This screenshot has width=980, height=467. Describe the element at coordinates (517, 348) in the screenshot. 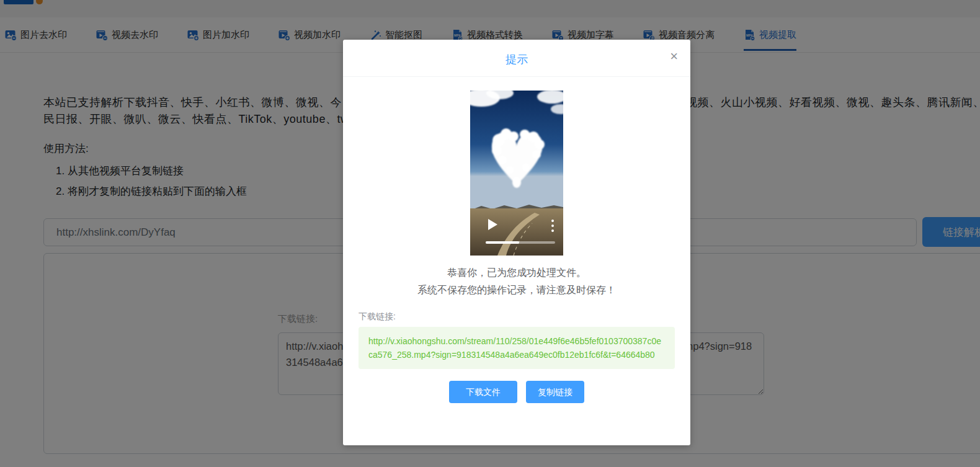

I see `download-link-url: http://v.xiaohongshu.com/stream/110/258/…` at that location.